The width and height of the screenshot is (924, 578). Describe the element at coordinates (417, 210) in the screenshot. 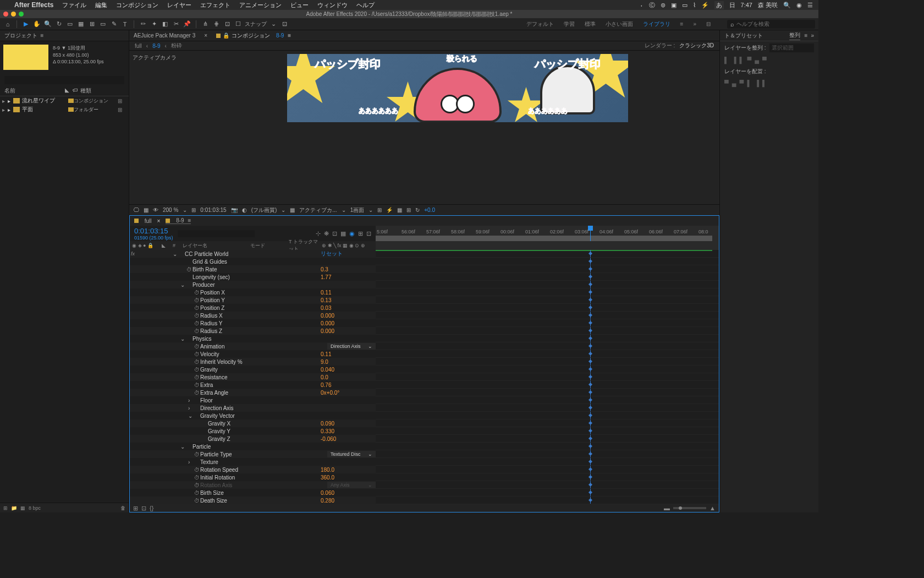

I see `exposure-icon: ↻` at that location.